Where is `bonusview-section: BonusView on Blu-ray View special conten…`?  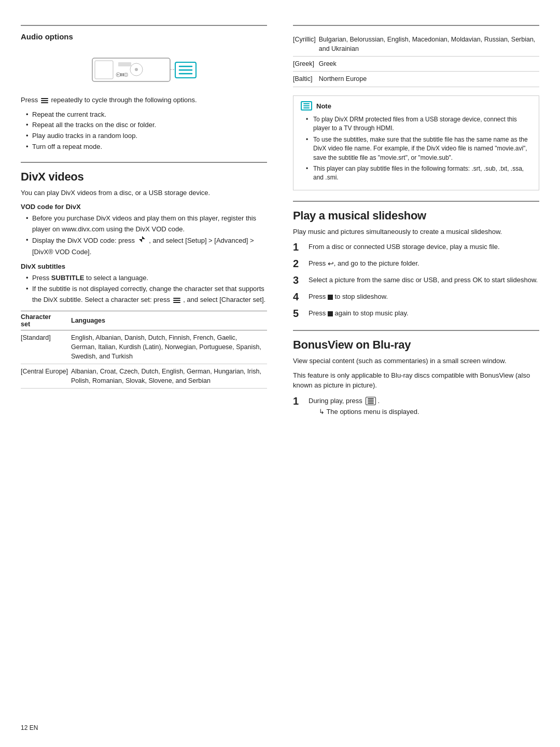
bonusview-section: BonusView on Blu-ray View special conten… is located at coordinates (416, 378).